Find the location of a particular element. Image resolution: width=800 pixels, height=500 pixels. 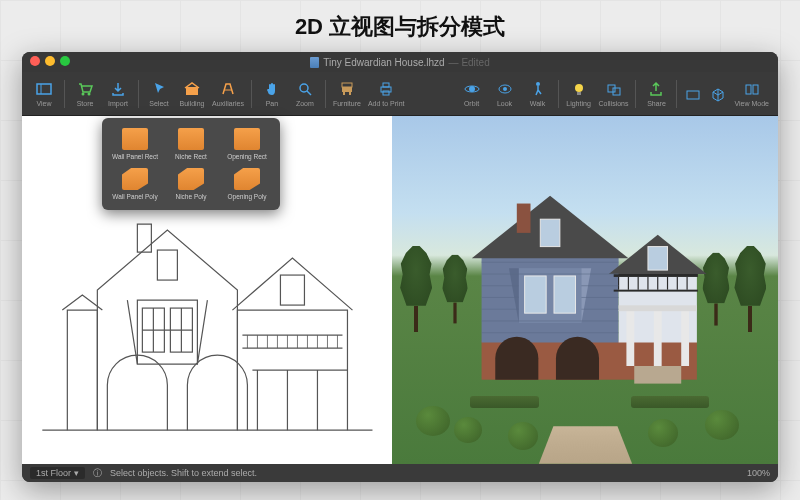

import-label: Import is located at coordinates (118, 104).